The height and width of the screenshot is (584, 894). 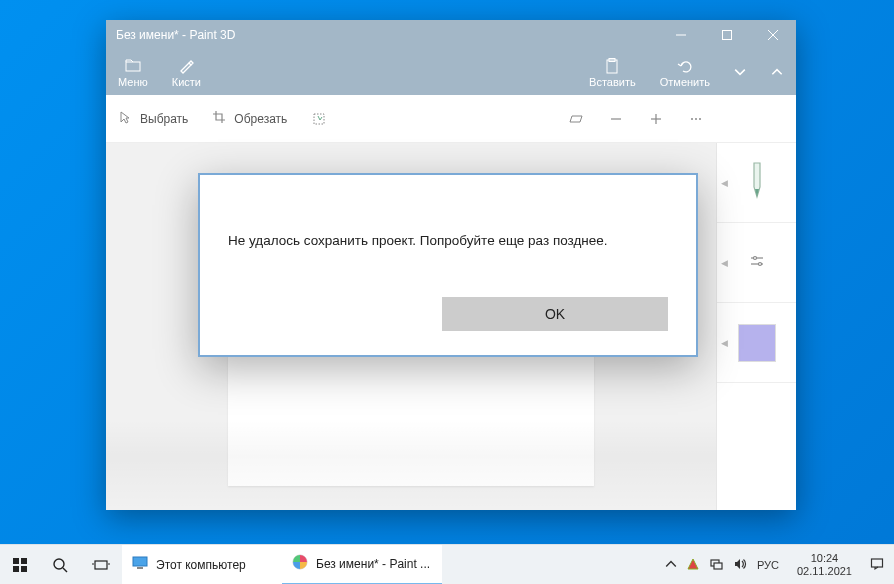 I want to click on brushes-label: Кисти, so click(x=186, y=82).